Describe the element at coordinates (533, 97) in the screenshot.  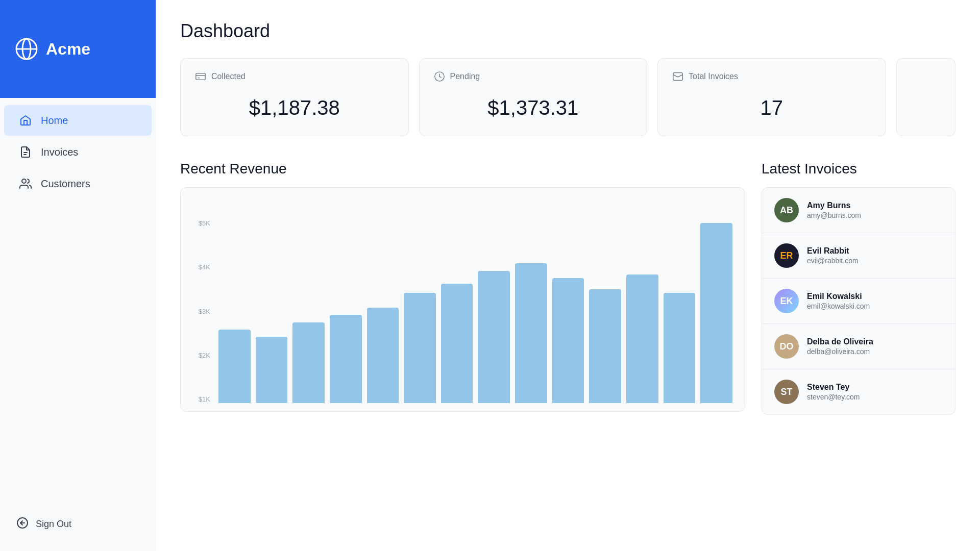
I see `stat-card-pending: Pending $1,373.31` at that location.